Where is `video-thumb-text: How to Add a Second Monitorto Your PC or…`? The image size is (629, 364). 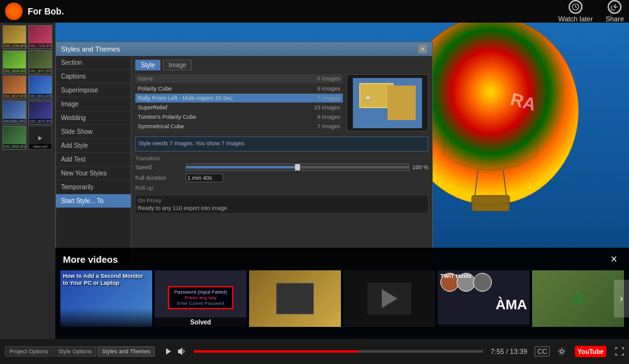
video-thumb-text: How to Add a Second Monitorto Your PC or… is located at coordinates (103, 280).